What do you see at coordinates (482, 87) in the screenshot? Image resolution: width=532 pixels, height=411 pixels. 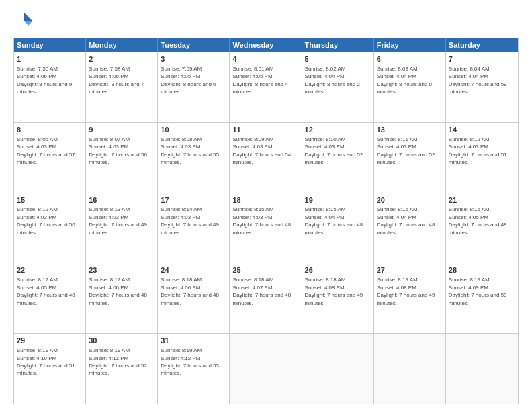 I see `calendar-cell: 7Sunrise: 8:04 AMSunset: 4:04 PMDaylight…` at bounding box center [482, 87].